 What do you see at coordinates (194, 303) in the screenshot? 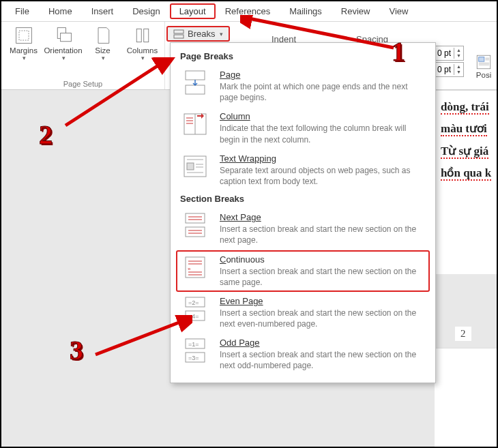
I see `svg-text: =2=` at bounding box center [194, 303].